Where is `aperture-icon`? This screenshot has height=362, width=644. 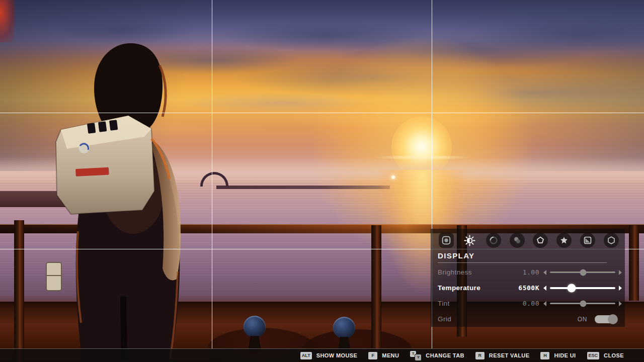 aperture-icon is located at coordinates (540, 240).